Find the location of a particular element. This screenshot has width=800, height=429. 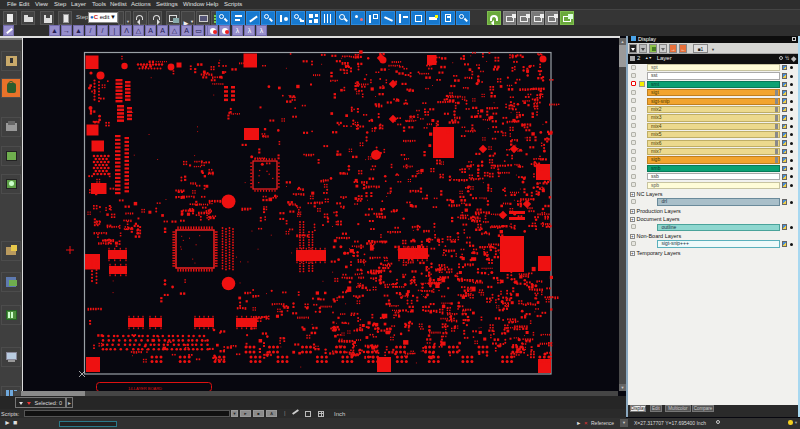

svg-text: 14-LAYER BOARD is located at coordinates (145, 388).